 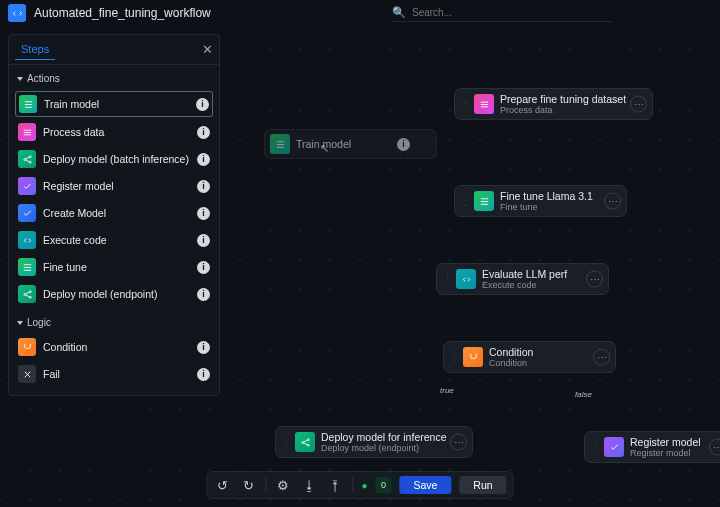 I want to click on gear-icon: ⚙, so click(x=283, y=485).